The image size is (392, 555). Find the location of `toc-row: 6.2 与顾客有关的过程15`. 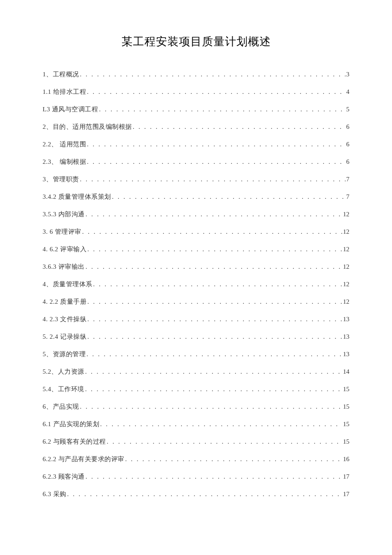

toc-row: 6.2 与顾客有关的过程15 is located at coordinates (196, 442).